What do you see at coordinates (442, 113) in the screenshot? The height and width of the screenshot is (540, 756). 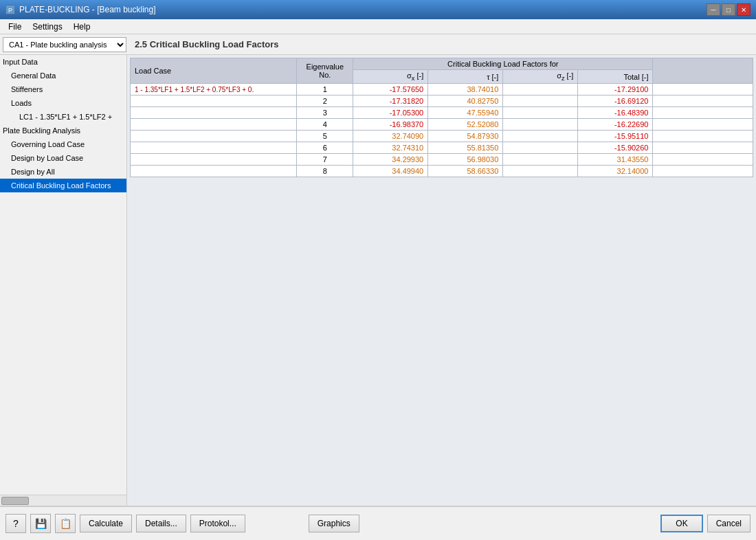 I see `table-row: 3-17.0530047.55940-16.48390` at bounding box center [442, 113].